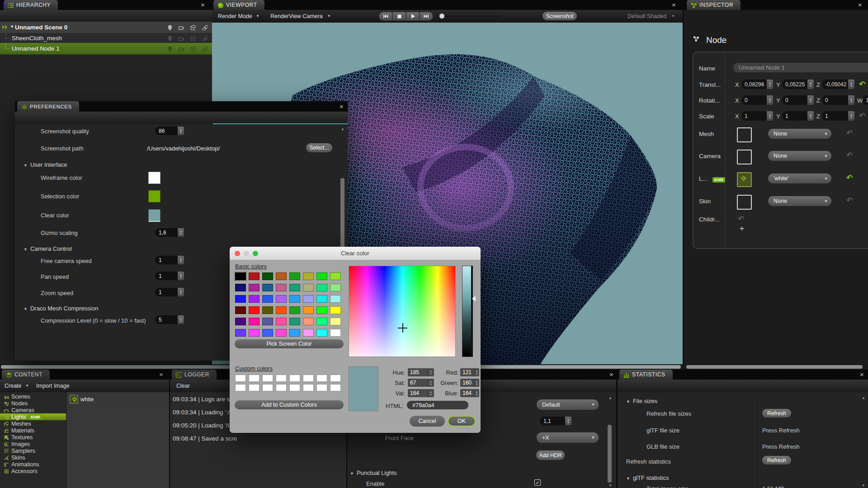  Describe the element at coordinates (849, 178) in the screenshot. I see `light-undo-icon: ↶` at that location.